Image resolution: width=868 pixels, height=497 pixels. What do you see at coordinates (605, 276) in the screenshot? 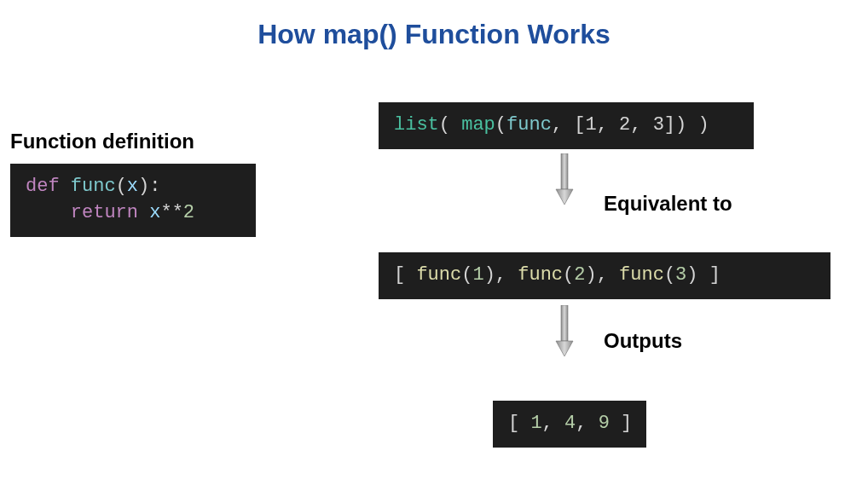
I see `code-expanded-list: [ func(1), func(2), func(3) ]` at bounding box center [605, 276].